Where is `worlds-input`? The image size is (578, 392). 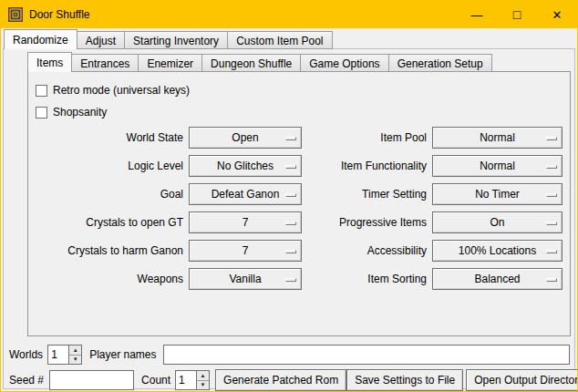
worlds-input is located at coordinates (58, 355).